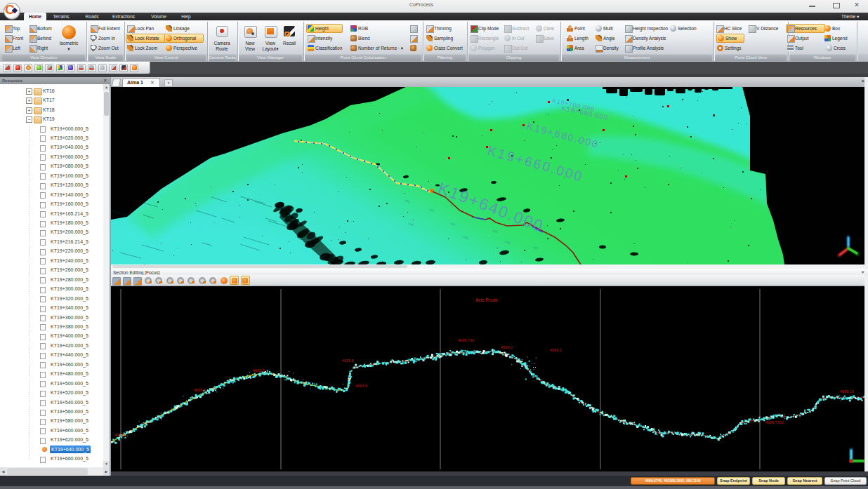 This screenshot has width=868, height=489. Describe the element at coordinates (466, 340) in the screenshot. I see `svg-text: 4698.736` at that location.